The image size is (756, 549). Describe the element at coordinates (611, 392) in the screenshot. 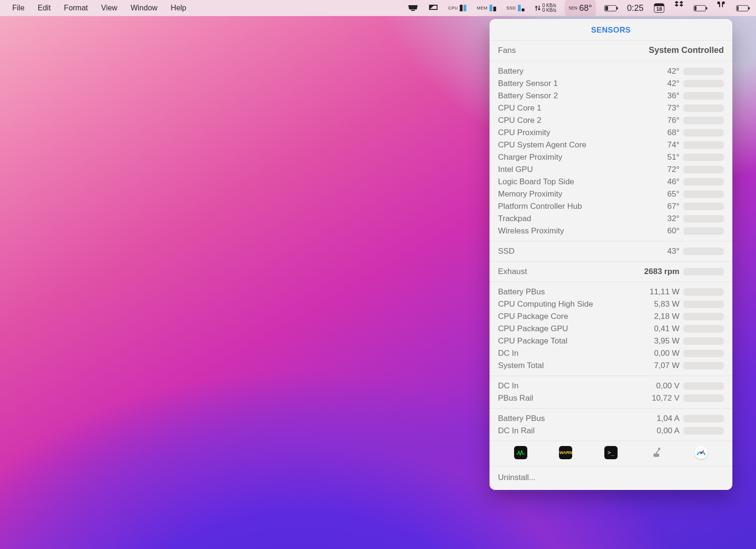

I see `section-voltage: DC In0,00 VPBus Rail10,72 V` at that location.